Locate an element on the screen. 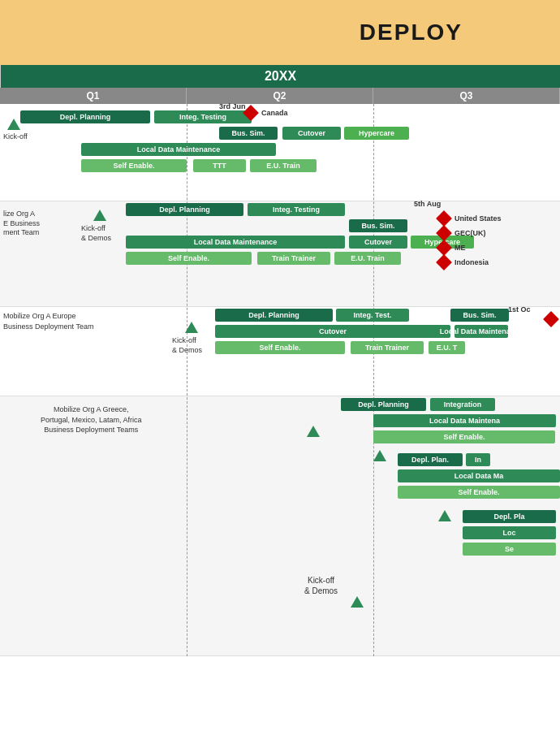 The width and height of the screenshot is (560, 731). bar-bus-sim-r1: Bus. Sim. is located at coordinates (248, 133).